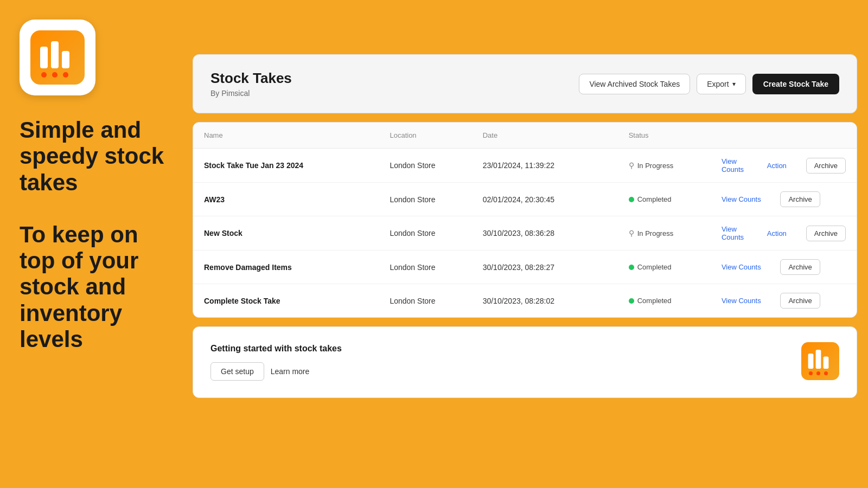 This screenshot has width=868, height=488. I want to click on table-row: Complete Stock Take London Store 30/10/2…, so click(525, 301).